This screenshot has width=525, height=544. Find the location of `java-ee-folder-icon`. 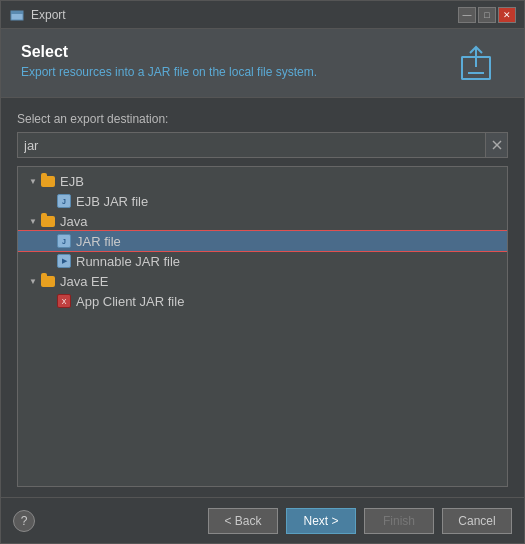

java-ee-folder-icon is located at coordinates (48, 281).